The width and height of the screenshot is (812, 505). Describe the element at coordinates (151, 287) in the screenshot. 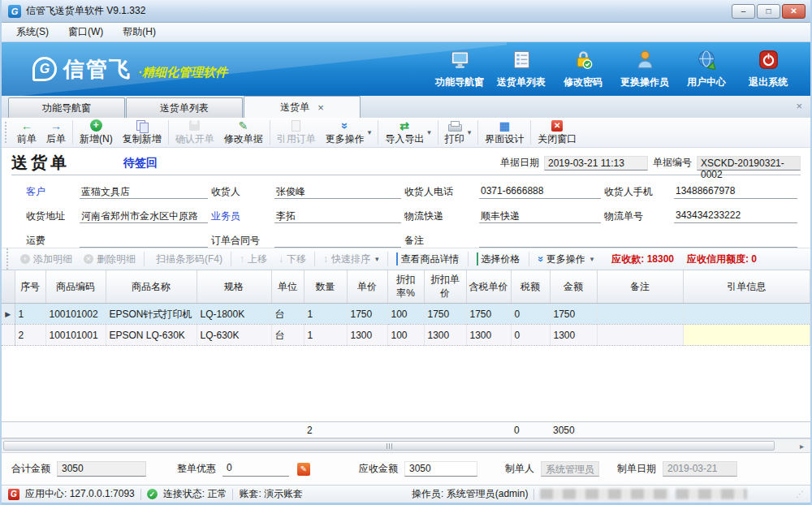

I see `col-header: 商品名称` at that location.